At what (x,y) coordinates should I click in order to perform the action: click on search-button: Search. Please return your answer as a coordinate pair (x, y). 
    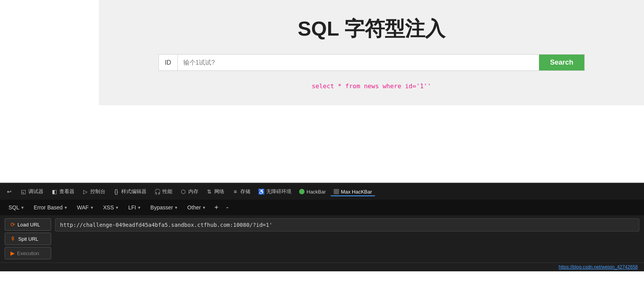
    Looking at the image, I should click on (561, 63).